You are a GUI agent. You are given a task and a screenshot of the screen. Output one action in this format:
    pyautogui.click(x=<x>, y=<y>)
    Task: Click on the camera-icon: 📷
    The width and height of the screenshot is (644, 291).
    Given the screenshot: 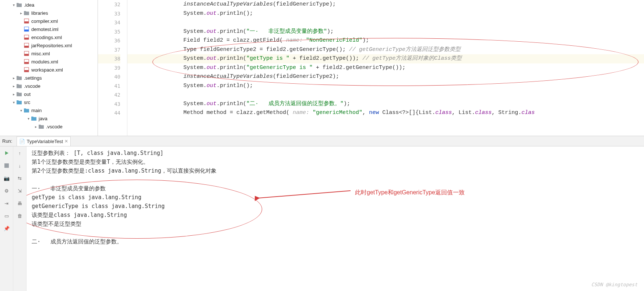 What is the action you would take?
    pyautogui.click(x=7, y=178)
    